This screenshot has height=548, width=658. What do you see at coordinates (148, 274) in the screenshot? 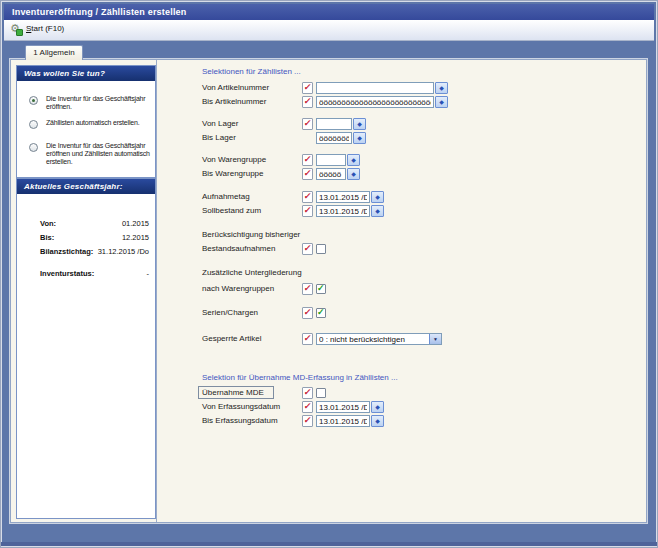
I see `fiscal-value: -` at bounding box center [148, 274].